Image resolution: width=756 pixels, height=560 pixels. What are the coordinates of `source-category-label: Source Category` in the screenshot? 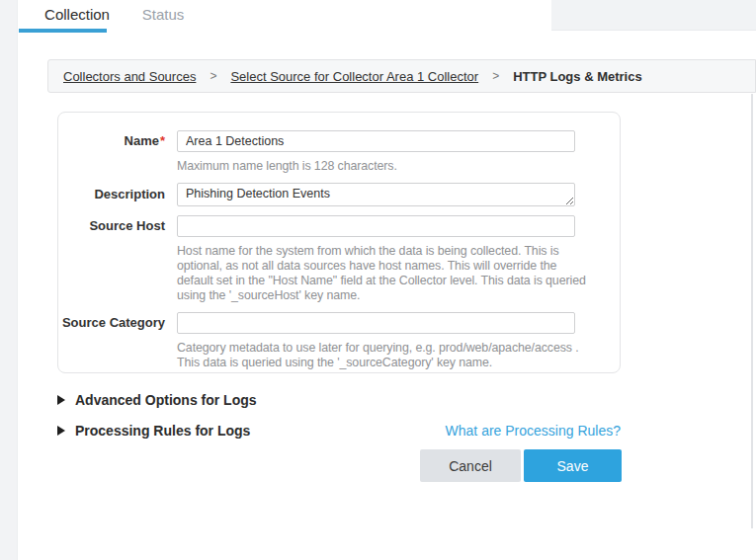 It's located at (112, 322).